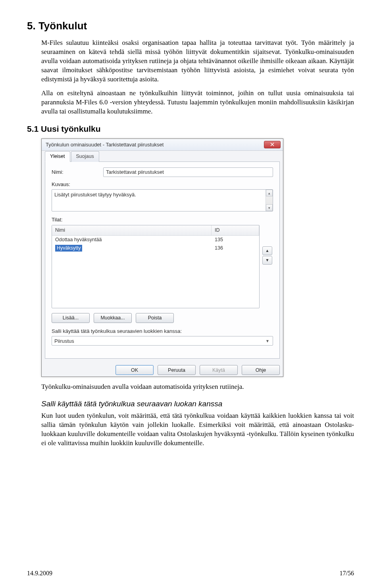  Describe the element at coordinates (198, 404) in the screenshot. I see `heading-salli-luokka: Salli käyttää tätä työnkulkua seuraavan …` at that location.